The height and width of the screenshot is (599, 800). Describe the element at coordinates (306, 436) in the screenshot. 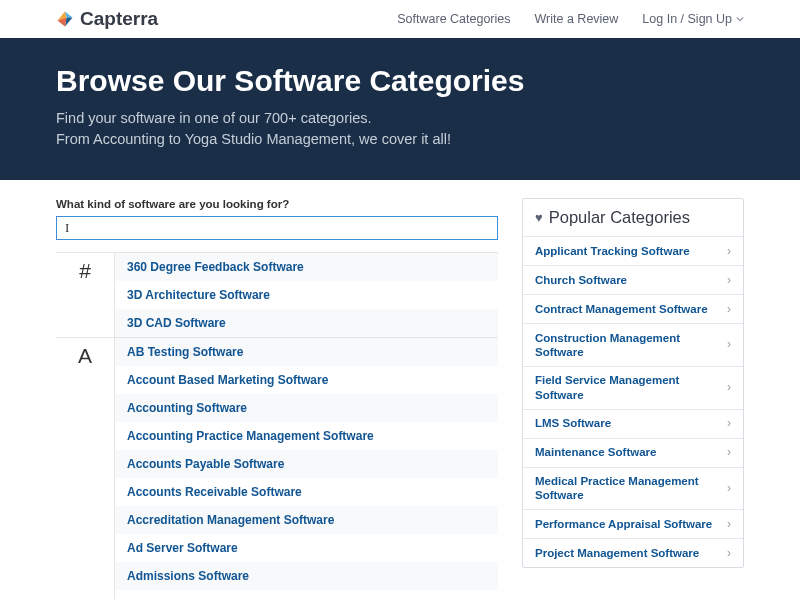

I see `category-link: Accounting Practice Management Software` at that location.